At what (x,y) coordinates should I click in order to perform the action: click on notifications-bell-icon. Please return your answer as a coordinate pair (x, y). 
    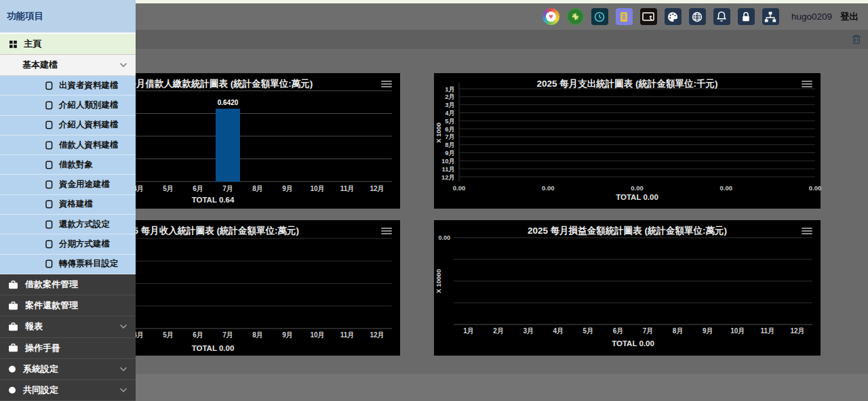
    Looking at the image, I should click on (722, 16).